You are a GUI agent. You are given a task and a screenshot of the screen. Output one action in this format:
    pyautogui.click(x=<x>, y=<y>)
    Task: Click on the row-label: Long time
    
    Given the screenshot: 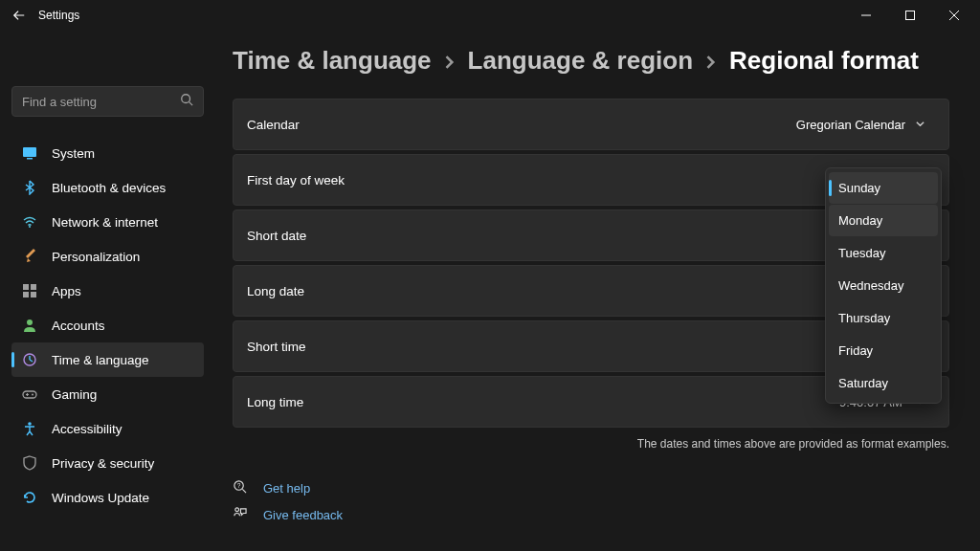 What is the action you would take?
    pyautogui.click(x=276, y=402)
    